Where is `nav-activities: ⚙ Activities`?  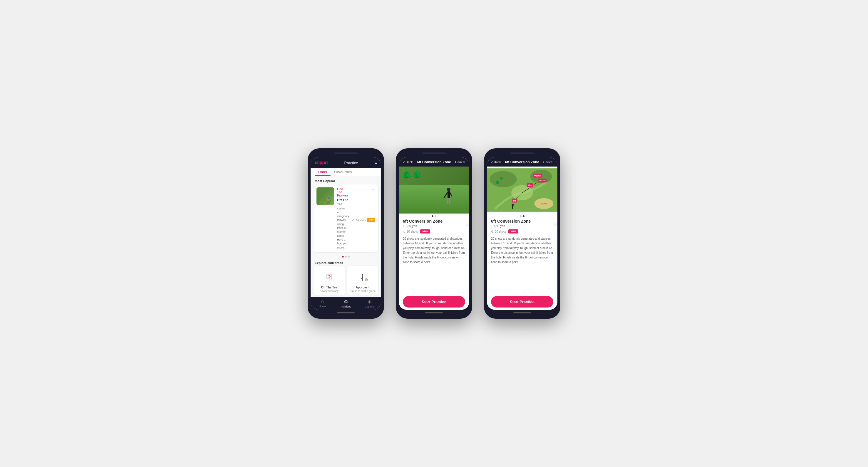 nav-activities: ⚙ Activities is located at coordinates (346, 303).